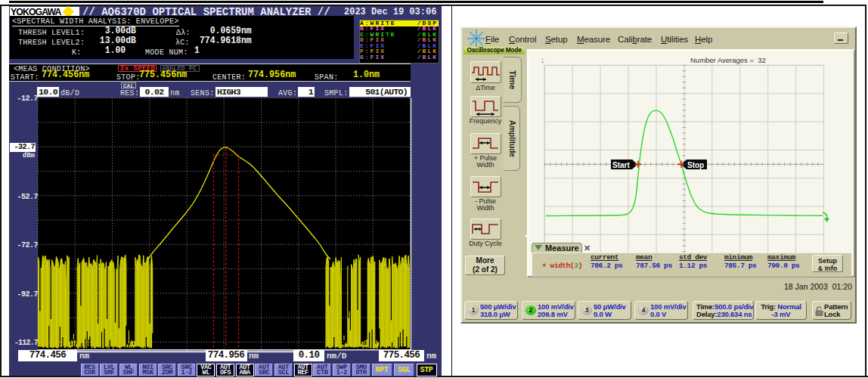  Describe the element at coordinates (696, 165) in the screenshot. I see `svg-text: Stop` at that location.